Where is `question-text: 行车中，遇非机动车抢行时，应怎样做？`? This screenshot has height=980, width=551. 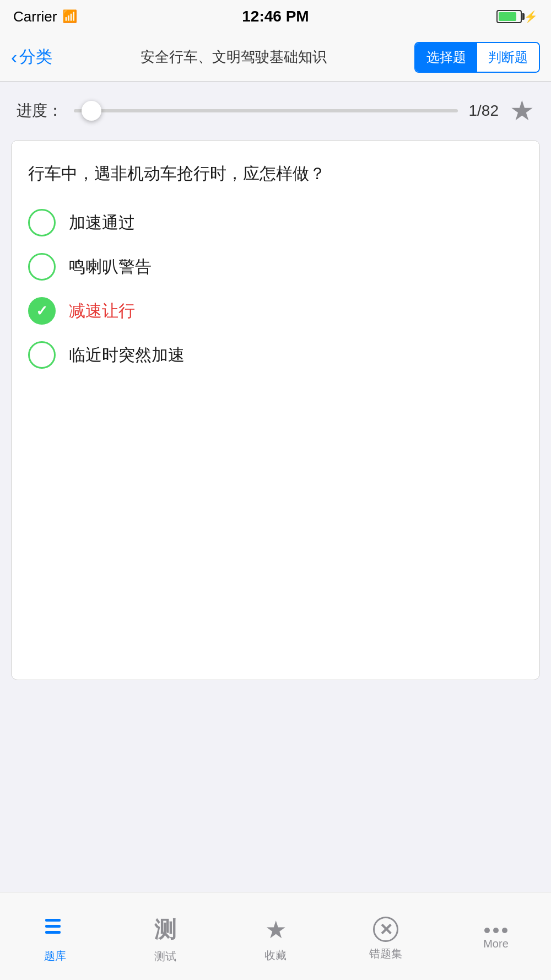
question-text: 行车中，遇非机动车抢行时，应怎样做？ is located at coordinates (276, 174).